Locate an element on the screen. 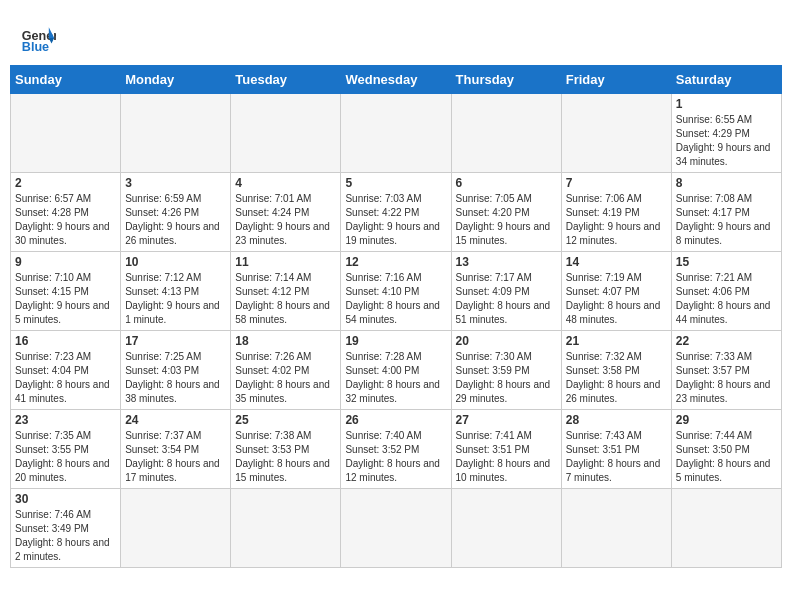 The height and width of the screenshot is (612, 792). day-number: 1 is located at coordinates (726, 104).